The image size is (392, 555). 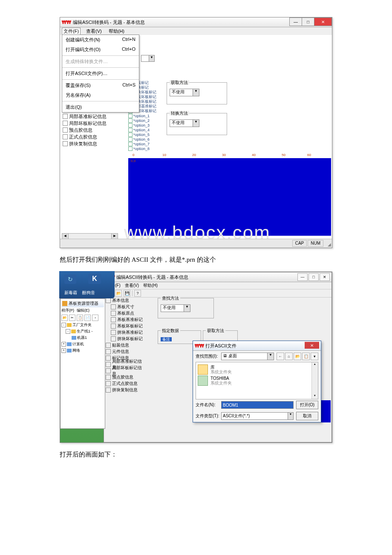 What do you see at coordinates (117, 32) in the screenshot?
I see `menu-help: 帮助(H)` at bounding box center [117, 32].